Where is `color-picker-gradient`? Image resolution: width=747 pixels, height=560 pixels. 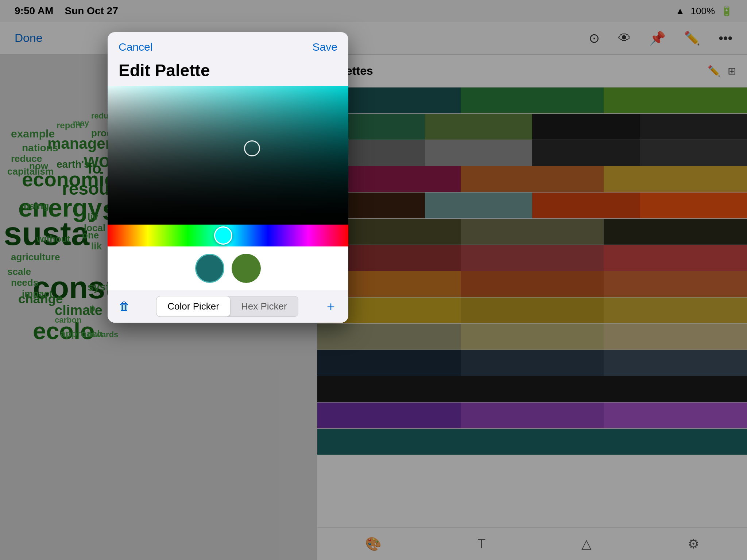
color-picker-gradient is located at coordinates (228, 155).